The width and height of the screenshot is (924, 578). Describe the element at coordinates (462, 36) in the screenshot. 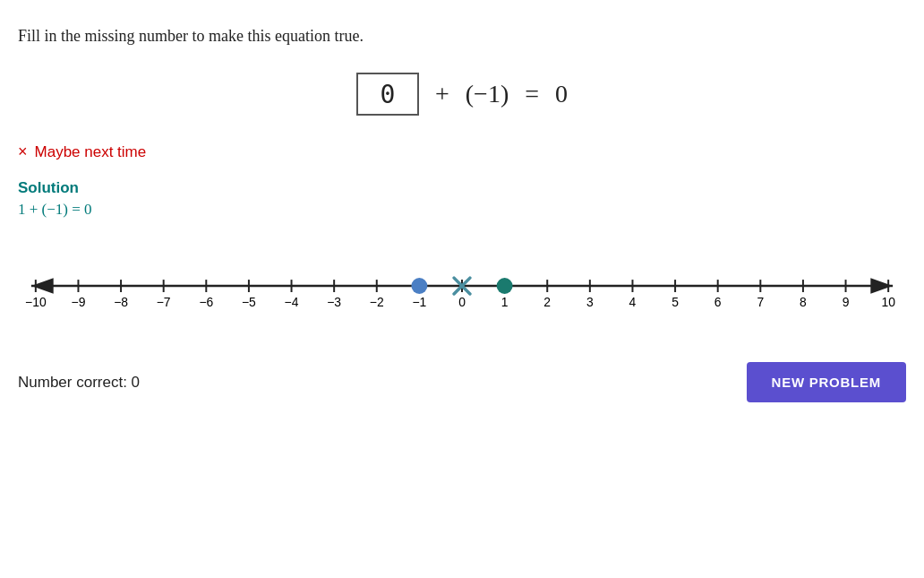

I see `instruction-text: Fill in the missing number to make this …` at that location.